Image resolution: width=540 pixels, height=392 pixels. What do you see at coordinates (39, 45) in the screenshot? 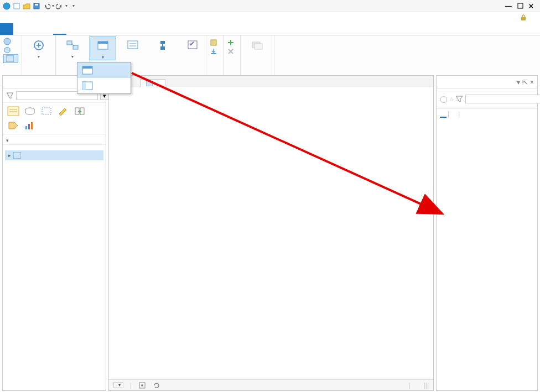
I see `convert-icon` at bounding box center [39, 45].